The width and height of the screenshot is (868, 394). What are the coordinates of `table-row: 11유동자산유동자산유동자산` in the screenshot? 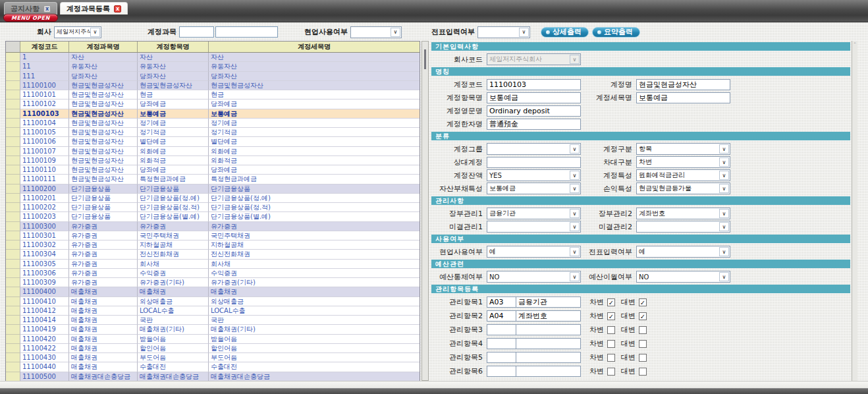 It's located at (213, 67).